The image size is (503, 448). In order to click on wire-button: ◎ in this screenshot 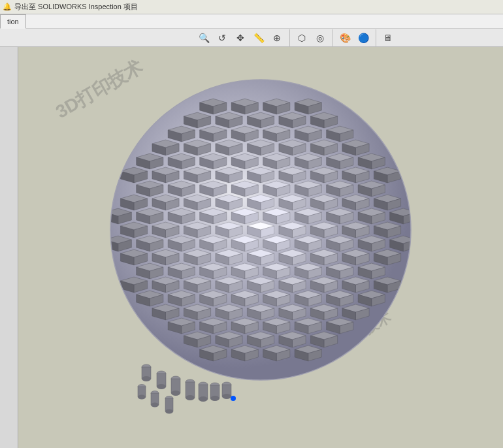, I will do `click(320, 38)`.